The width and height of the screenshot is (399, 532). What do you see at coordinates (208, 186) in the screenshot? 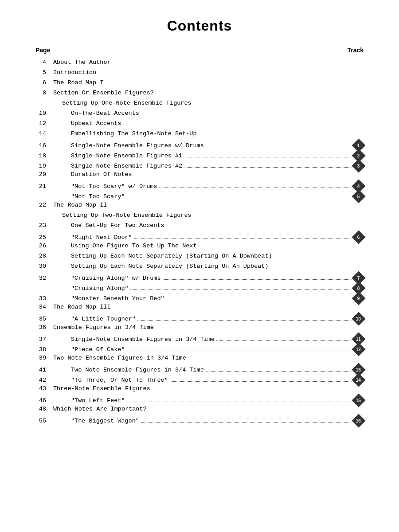
I see `entry-content: "Not Too Scary" w/ Drums4` at bounding box center [208, 186].